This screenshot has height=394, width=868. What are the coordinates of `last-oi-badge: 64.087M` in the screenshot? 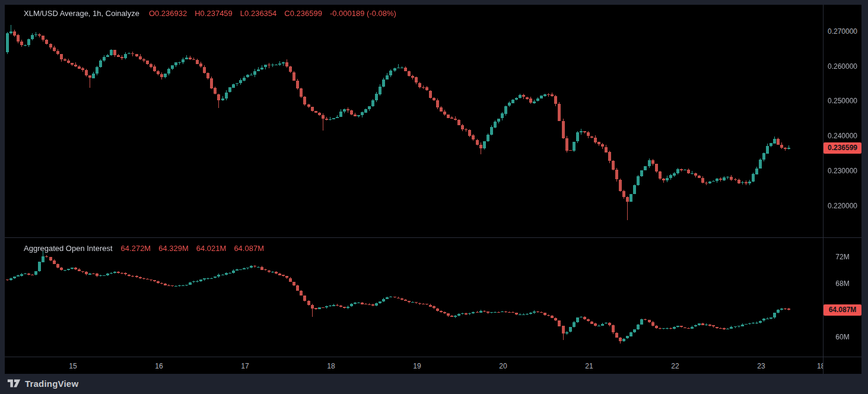 It's located at (842, 310).